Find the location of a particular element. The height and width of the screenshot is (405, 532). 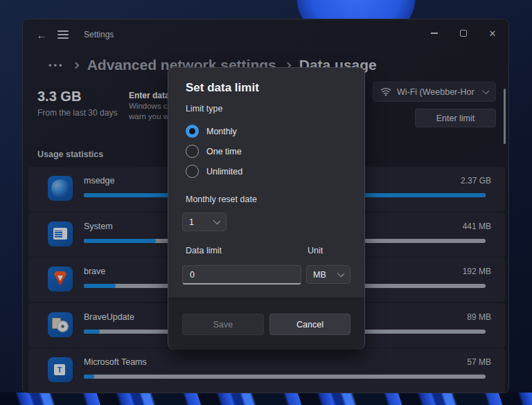

radio-label: One time is located at coordinates (224, 152).